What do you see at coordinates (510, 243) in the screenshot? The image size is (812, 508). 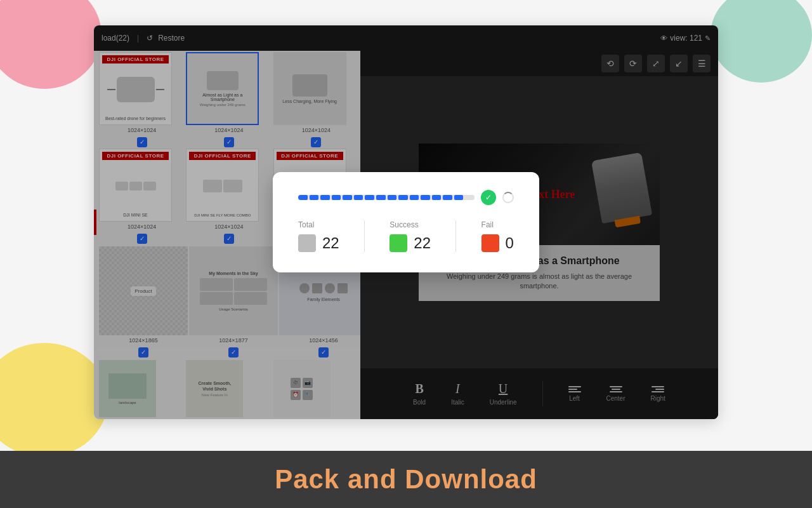 I see `stat-fail-number: 0` at bounding box center [510, 243].